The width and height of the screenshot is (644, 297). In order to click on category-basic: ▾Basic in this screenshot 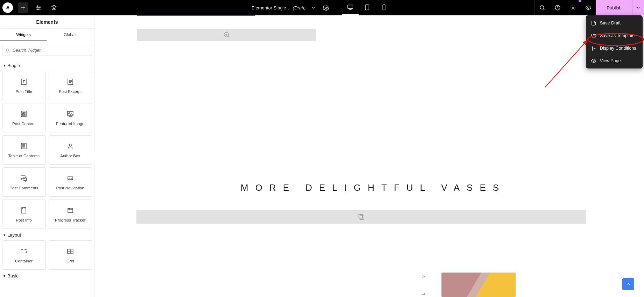, I will do `click(47, 275)`.